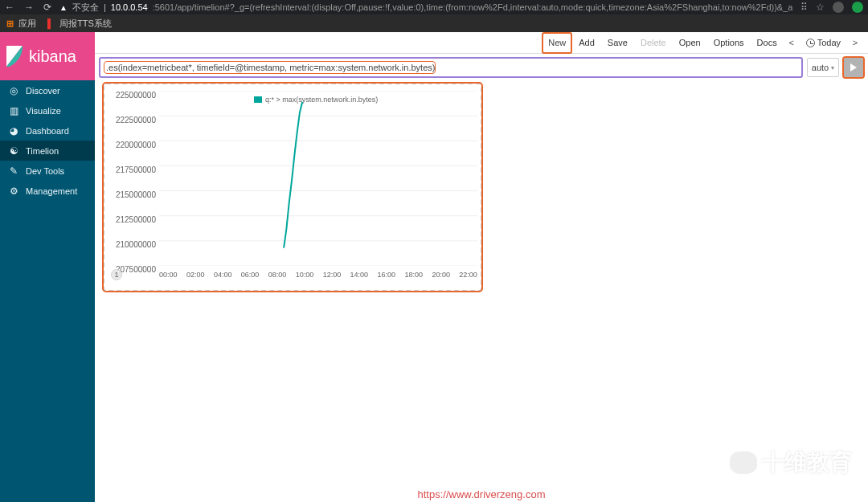  What do you see at coordinates (792, 43) in the screenshot?
I see `prev-time-button: <` at bounding box center [792, 43].